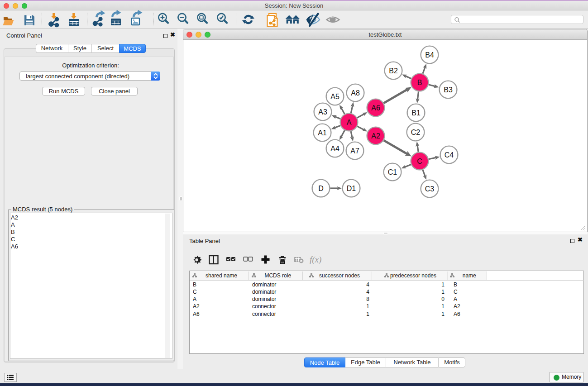 This screenshot has height=386, width=588. What do you see at coordinates (413, 276) in the screenshot?
I see `svg-text: predecessor nodes` at bounding box center [413, 276].